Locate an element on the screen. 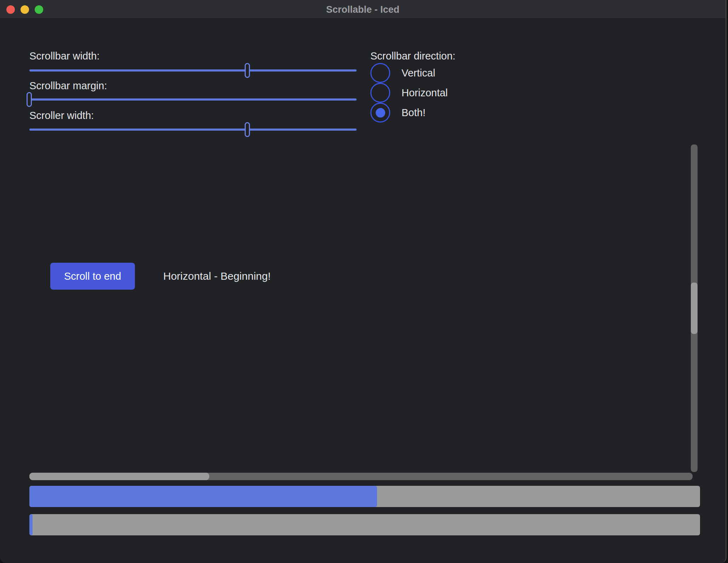  vertical-scrollbar-scroller is located at coordinates (694, 308).